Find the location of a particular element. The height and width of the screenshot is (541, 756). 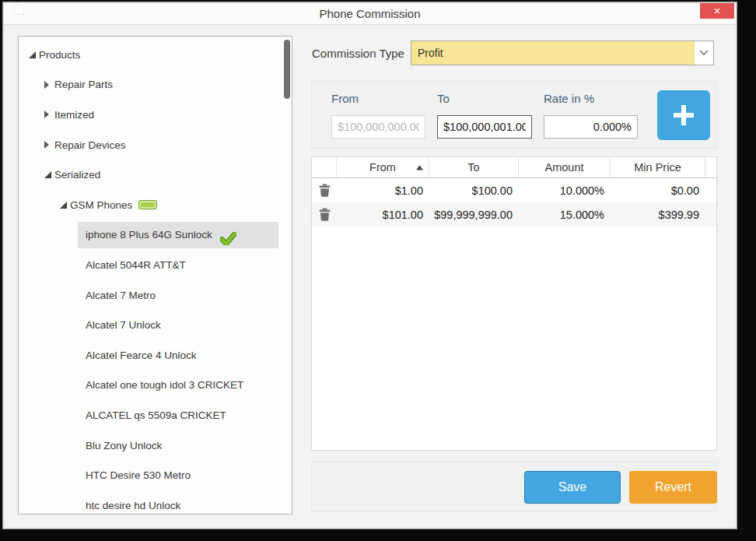

tree-item-serialized: Serialized is located at coordinates (156, 174).